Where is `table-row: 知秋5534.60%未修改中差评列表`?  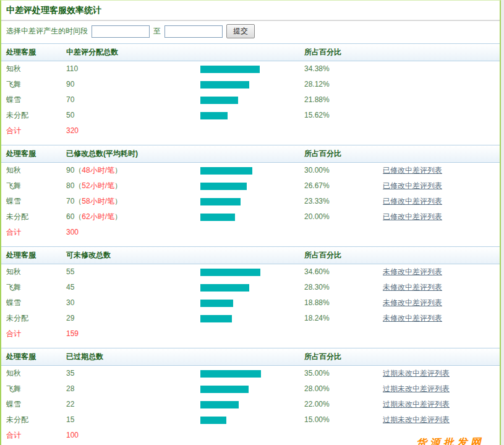
table-row: 知秋5534.60%未修改中差评列表 is located at coordinates (250, 272).